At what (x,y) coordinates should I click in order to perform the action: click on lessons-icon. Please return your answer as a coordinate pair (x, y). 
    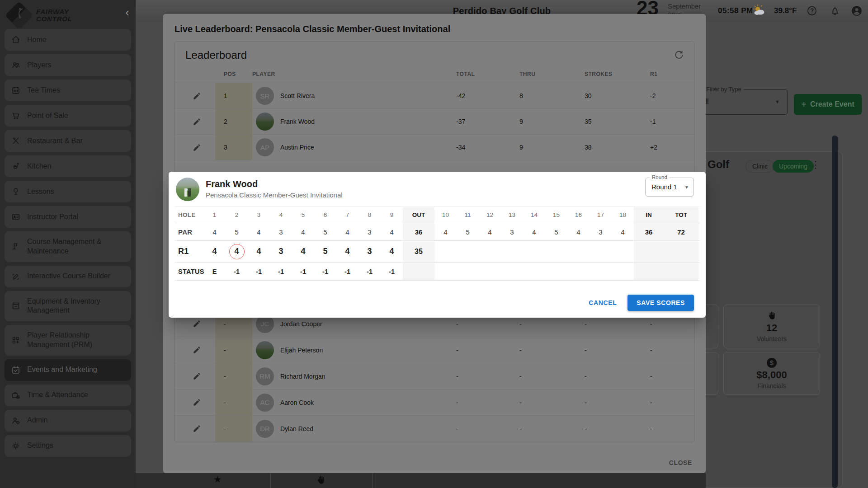
    Looking at the image, I should click on (16, 192).